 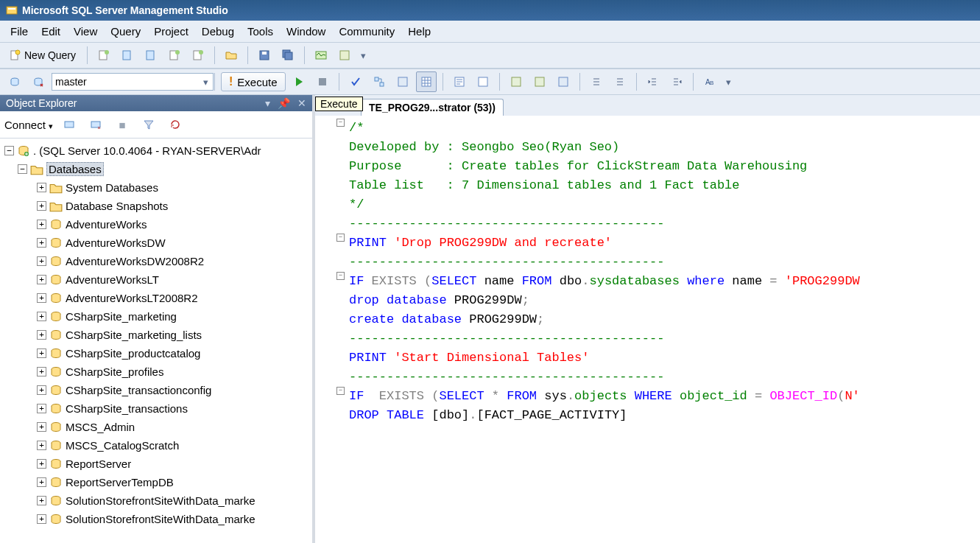 What do you see at coordinates (651, 167) in the screenshot?
I see `code-line: Purpose : Create tables for ClickStream …` at bounding box center [651, 167].